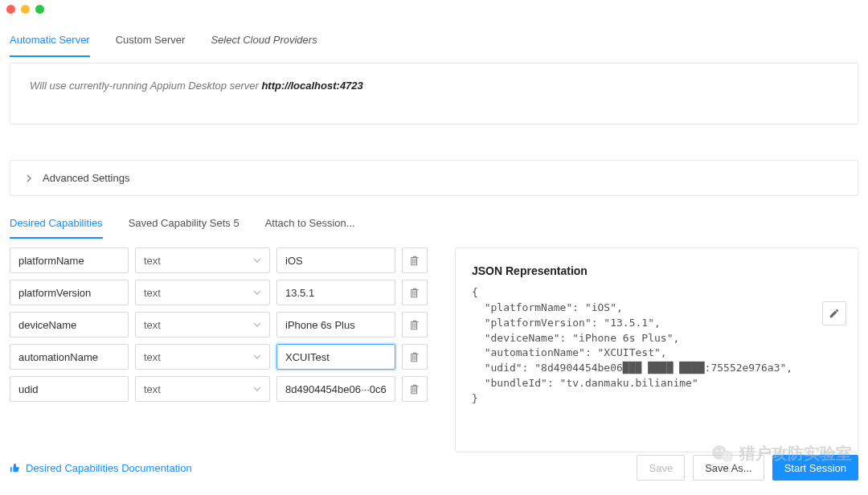 The width and height of the screenshot is (868, 495). Describe the element at coordinates (310, 225) in the screenshot. I see `capability-tab-2: Attach to Session...` at that location.